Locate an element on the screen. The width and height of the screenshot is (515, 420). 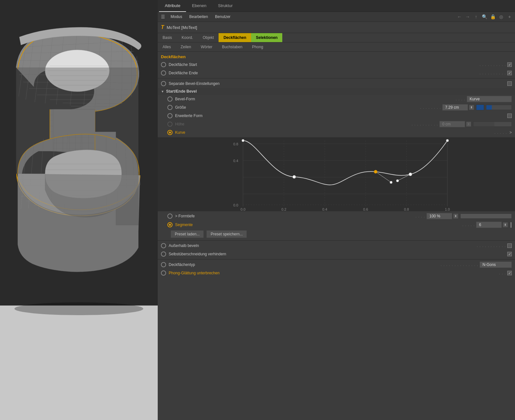
menu-modus: Modus is located at coordinates (176, 17).